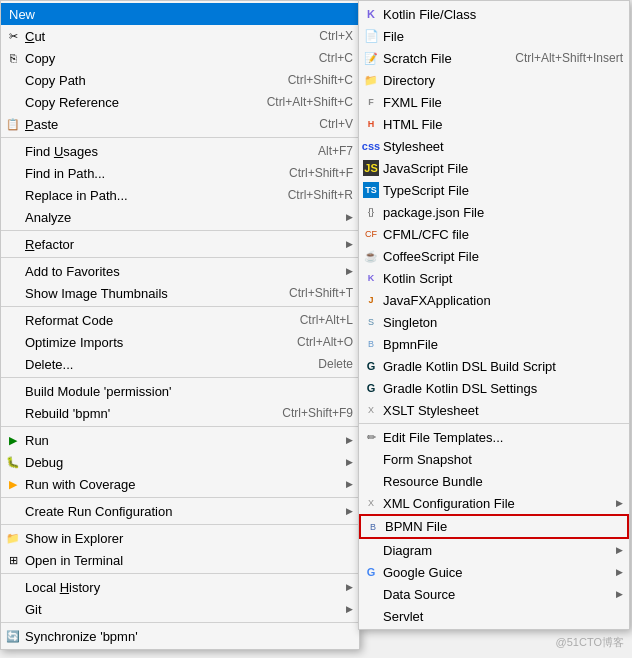  Describe the element at coordinates (371, 388) in the screenshot. I see `gradle-settings-icon: G` at that location.